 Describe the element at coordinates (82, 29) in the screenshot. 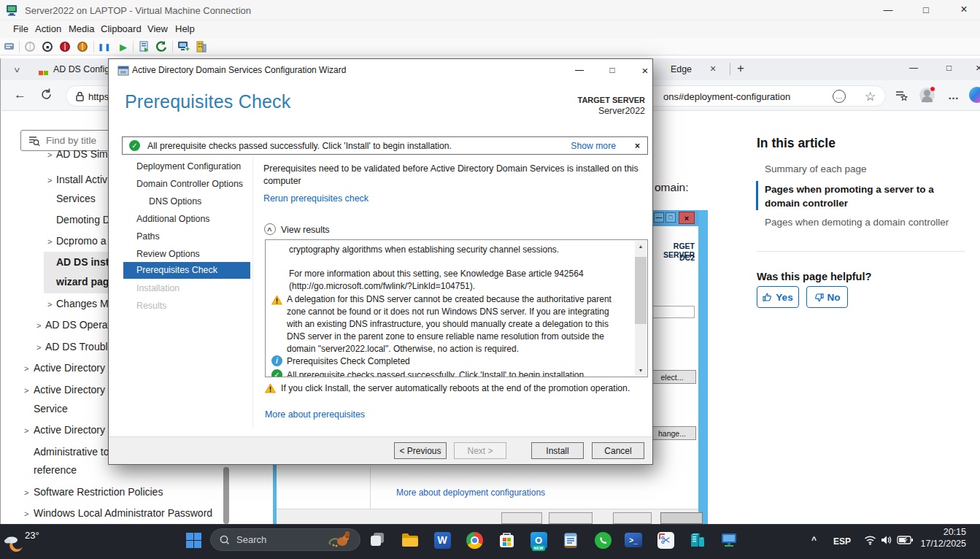

I see `menu-media: Media` at that location.